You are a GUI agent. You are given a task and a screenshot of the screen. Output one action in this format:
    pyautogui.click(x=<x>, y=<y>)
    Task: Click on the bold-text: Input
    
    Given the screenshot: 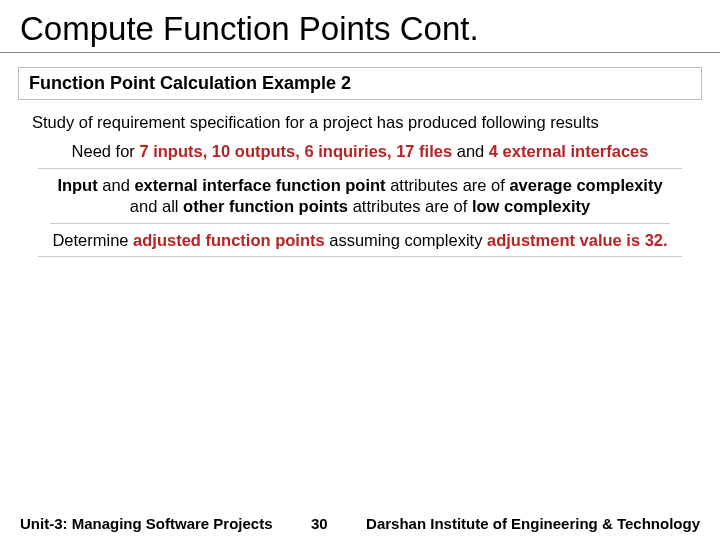 What is the action you would take?
    pyautogui.click(x=77, y=185)
    